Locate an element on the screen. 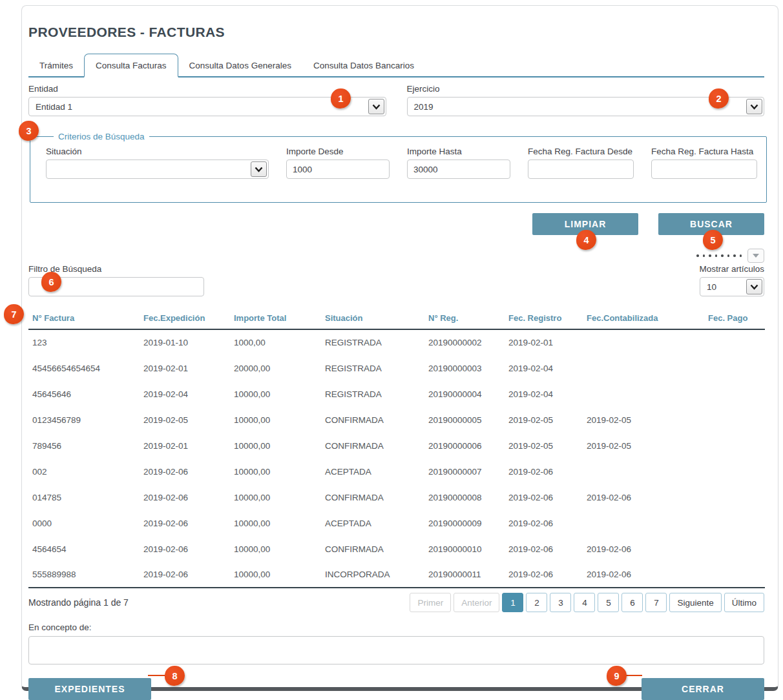 This screenshot has width=783, height=700. callout-badge-6: 6 is located at coordinates (52, 282).